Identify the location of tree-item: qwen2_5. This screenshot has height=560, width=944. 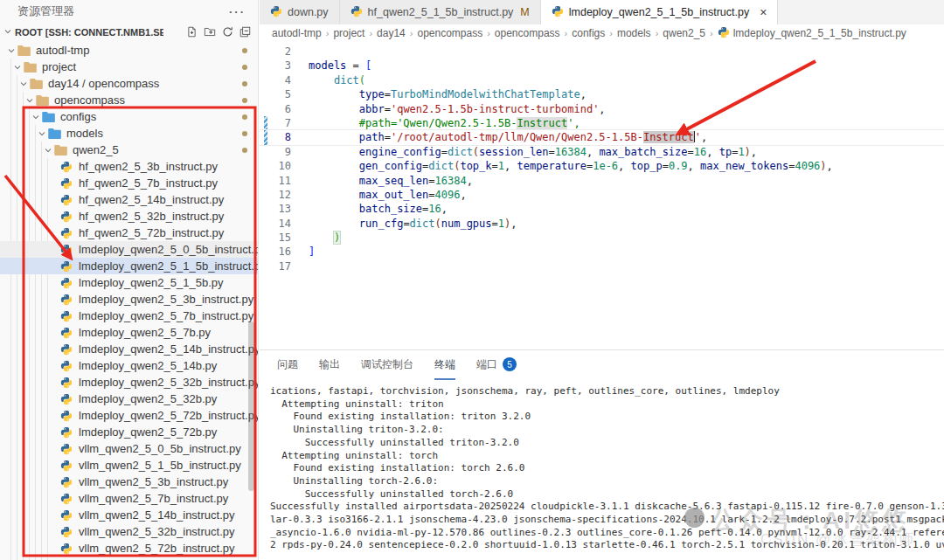
(129, 150).